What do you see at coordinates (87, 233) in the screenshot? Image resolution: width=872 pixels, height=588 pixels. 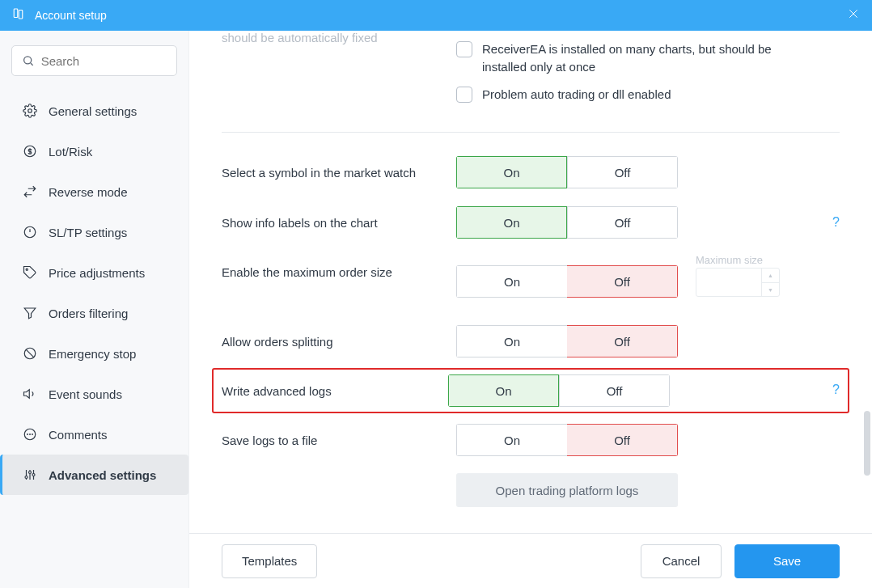 I see `sidebar-item-label: SL/TP settings` at bounding box center [87, 233].